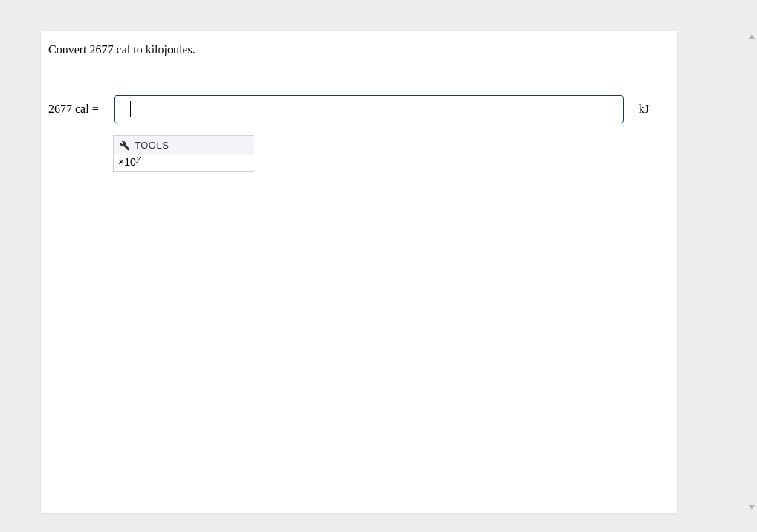  I want to click on equation-lhs: 2677 cal =, so click(74, 109).